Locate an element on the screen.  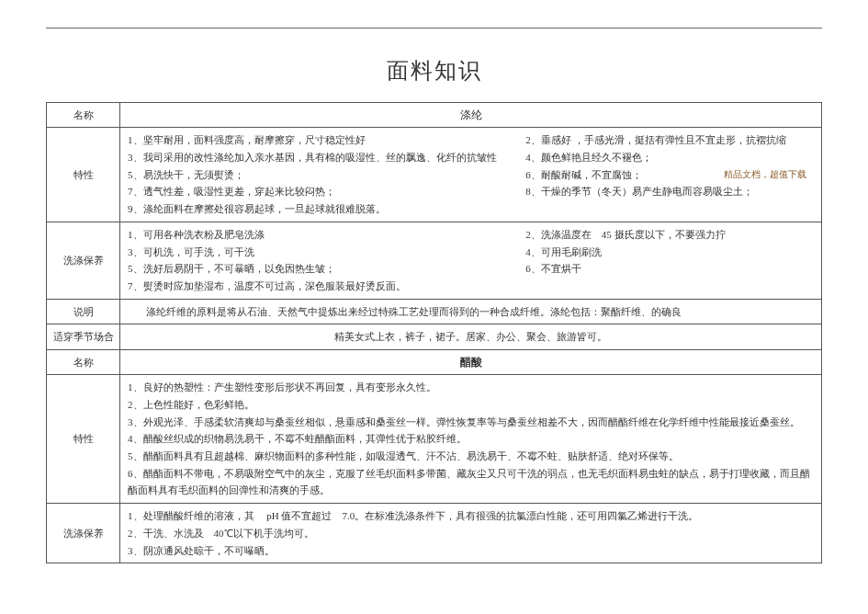
feature-item: 6、醋酯面料不带电，不易吸附空气中的灰尘，克服了丝毛织面料多带菌、藏灰尘又只可干… is located at coordinates (470, 482).